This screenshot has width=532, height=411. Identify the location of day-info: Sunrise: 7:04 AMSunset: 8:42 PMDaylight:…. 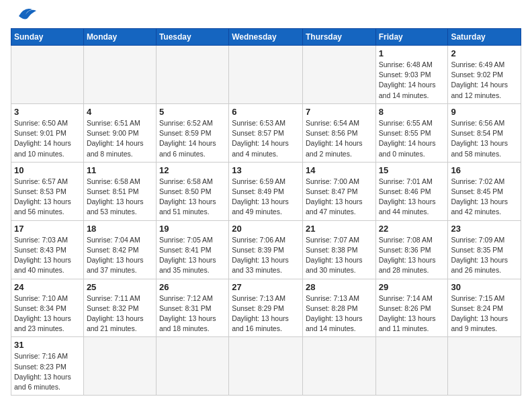
(120, 255).